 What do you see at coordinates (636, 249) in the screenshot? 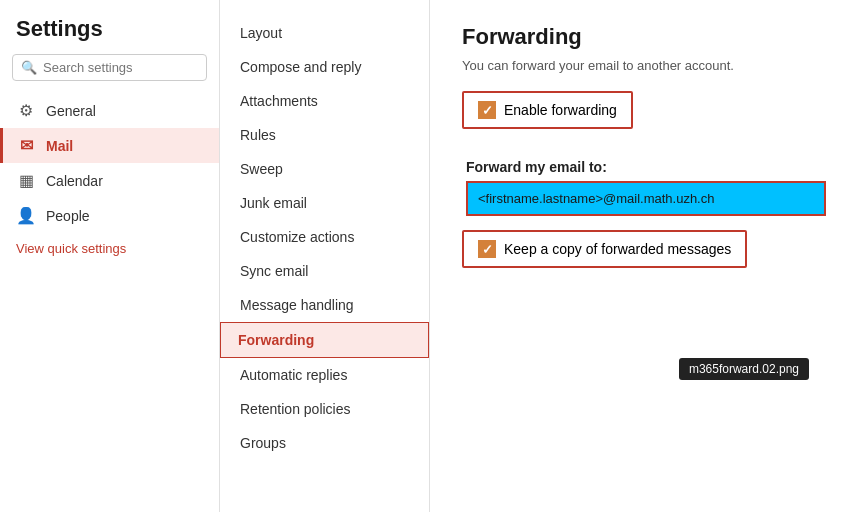
I see `keep-copy-option: Keep a copy of forwarded messages` at bounding box center [636, 249].